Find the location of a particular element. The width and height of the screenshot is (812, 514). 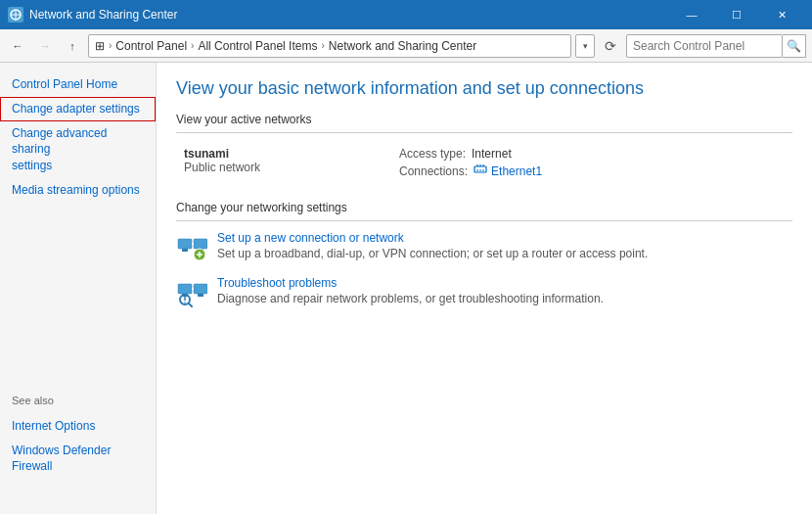

refresh-button: ⟳ is located at coordinates (610, 46).